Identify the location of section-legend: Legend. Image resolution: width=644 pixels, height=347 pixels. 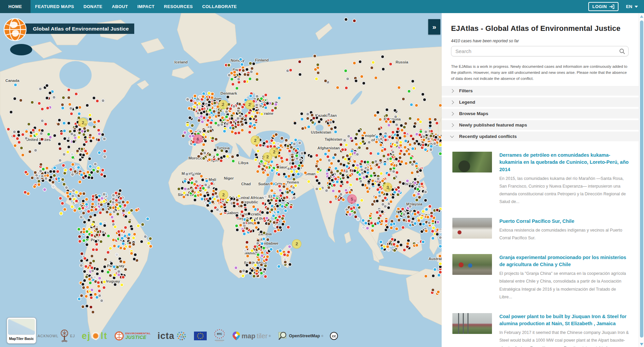
(540, 102).